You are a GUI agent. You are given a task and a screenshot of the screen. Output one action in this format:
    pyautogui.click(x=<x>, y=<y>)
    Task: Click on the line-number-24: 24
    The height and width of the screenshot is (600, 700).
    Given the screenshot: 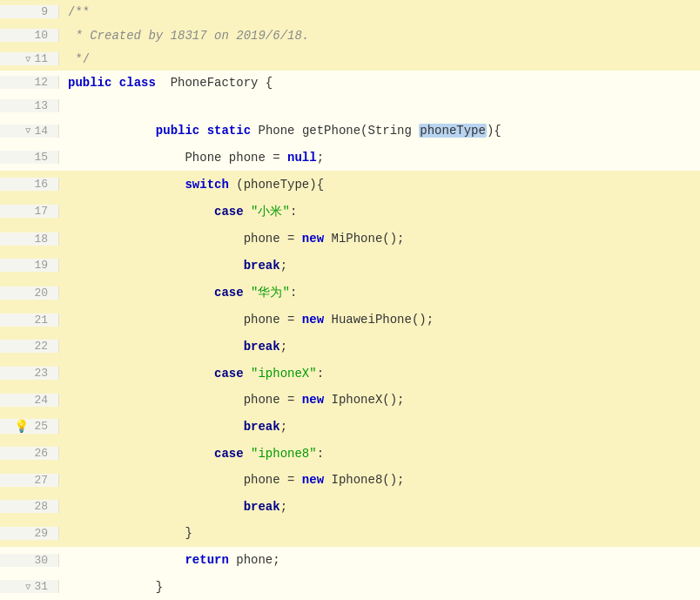 What is the action you would take?
    pyautogui.click(x=30, y=401)
    